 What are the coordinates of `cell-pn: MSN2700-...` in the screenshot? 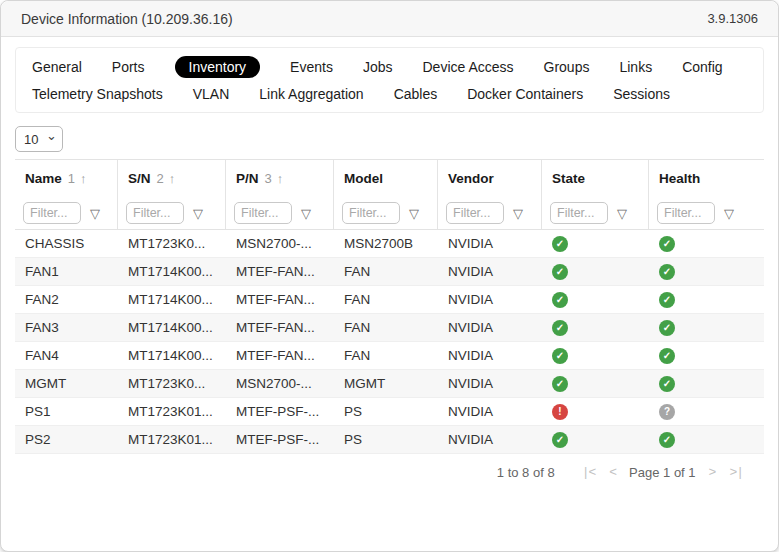 It's located at (280, 384).